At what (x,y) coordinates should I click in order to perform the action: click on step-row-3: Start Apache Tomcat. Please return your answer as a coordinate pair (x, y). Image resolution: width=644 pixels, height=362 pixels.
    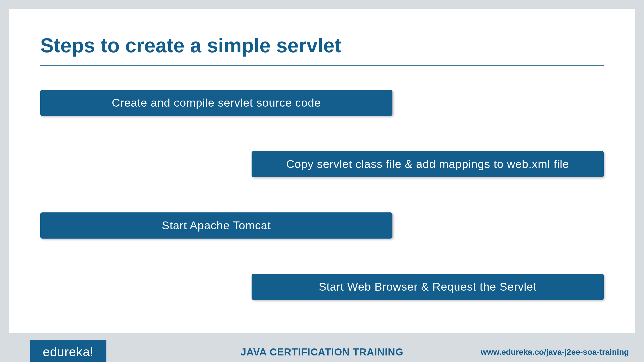
    Looking at the image, I should click on (322, 225).